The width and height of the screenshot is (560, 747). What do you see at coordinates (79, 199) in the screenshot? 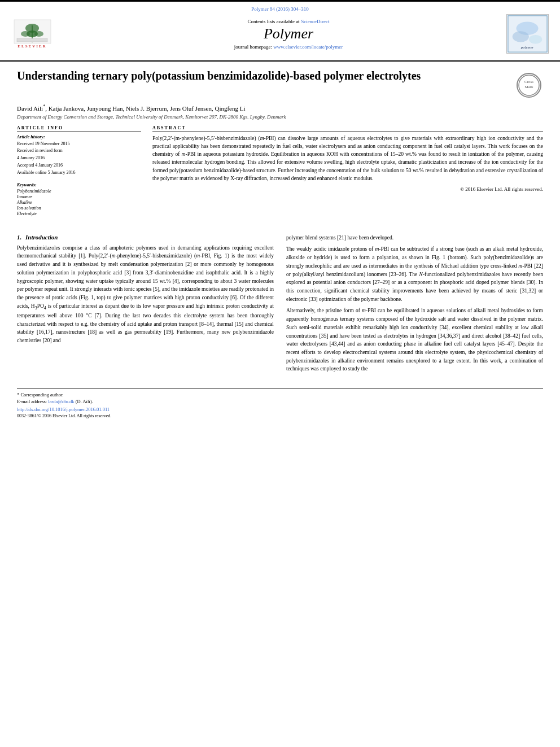
I see `keywords-section: Keywords: Polybenzimidazole Ionomer Alka…` at bounding box center [79, 199].